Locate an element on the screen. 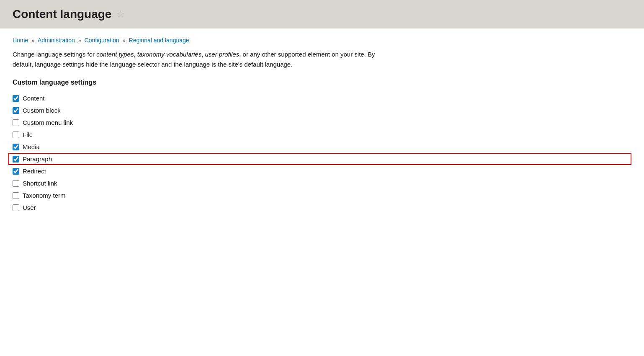 This screenshot has height=356, width=644. star-icon: ☆ is located at coordinates (121, 14).